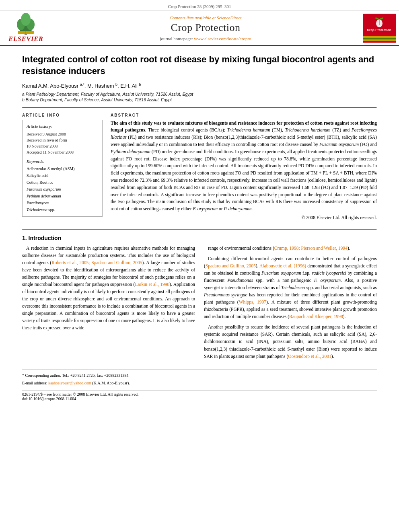 The image size is (399, 532). Describe the element at coordinates (62, 115) in the screenshot. I see `article-info-label: ARTICLE INFO` at that location.